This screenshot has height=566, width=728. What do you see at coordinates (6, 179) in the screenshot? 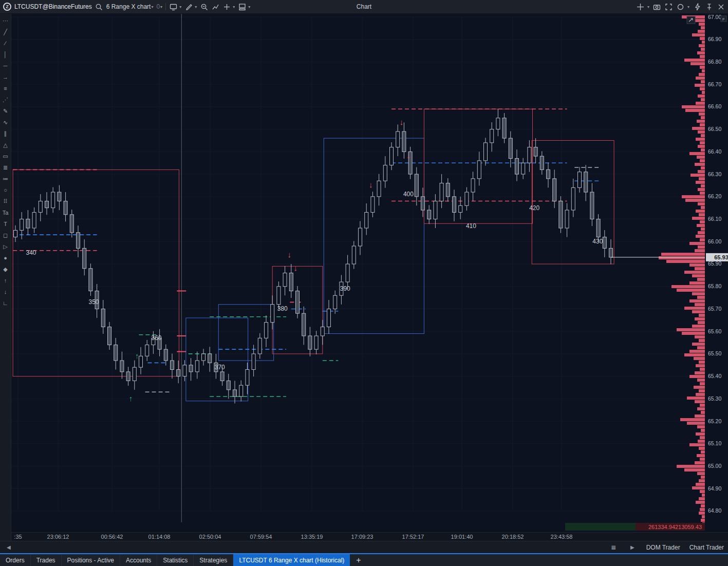
I see `fib-extension-icon: ≔` at bounding box center [6, 179].